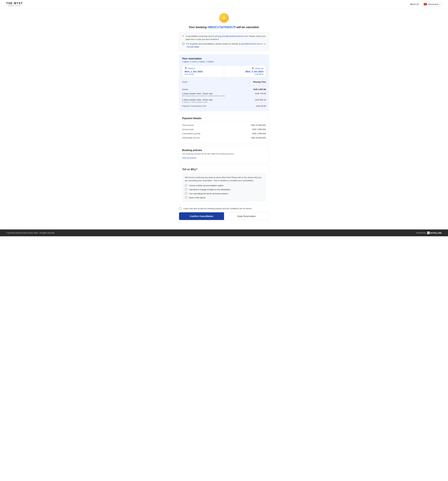  Describe the element at coordinates (226, 45) in the screenshot. I see `alert-contact-text: For enquiries and cancellations, please …` at that location.